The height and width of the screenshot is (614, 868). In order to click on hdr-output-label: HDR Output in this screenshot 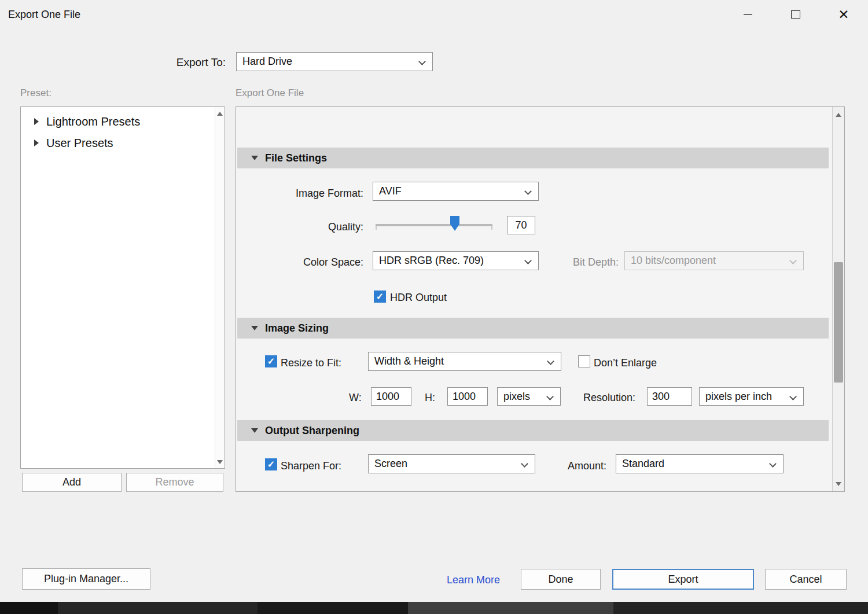, I will do `click(418, 297)`.